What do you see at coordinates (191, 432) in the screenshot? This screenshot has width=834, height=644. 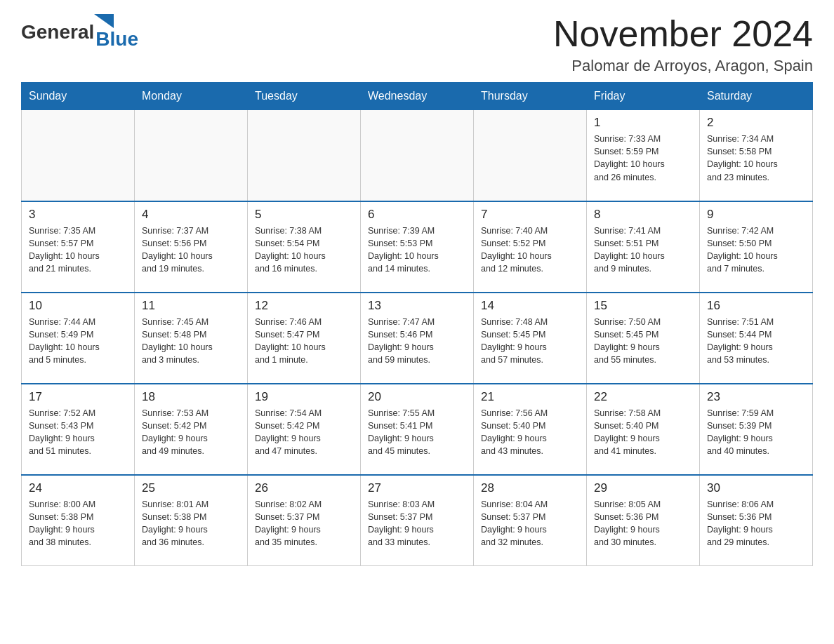 I see `day-info: Sunrise: 7:53 AM Sunset: 5:42 PM Dayligh…` at bounding box center [191, 432].